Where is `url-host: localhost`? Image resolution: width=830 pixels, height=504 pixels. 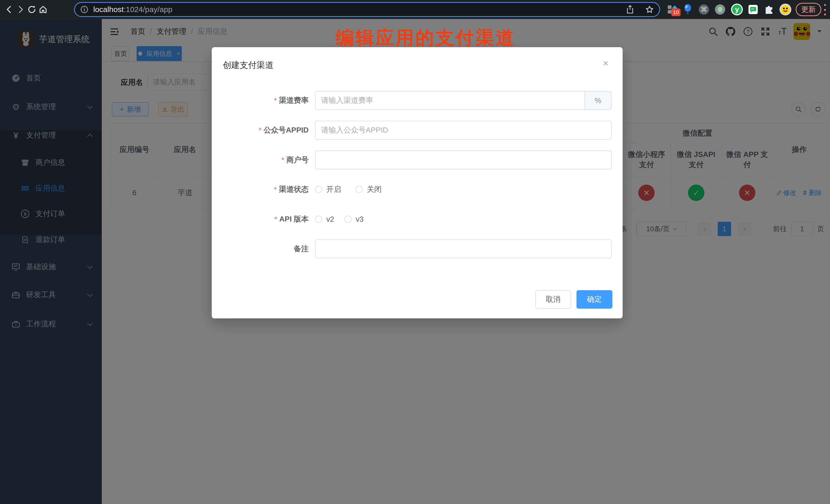
url-host: localhost is located at coordinates (108, 9).